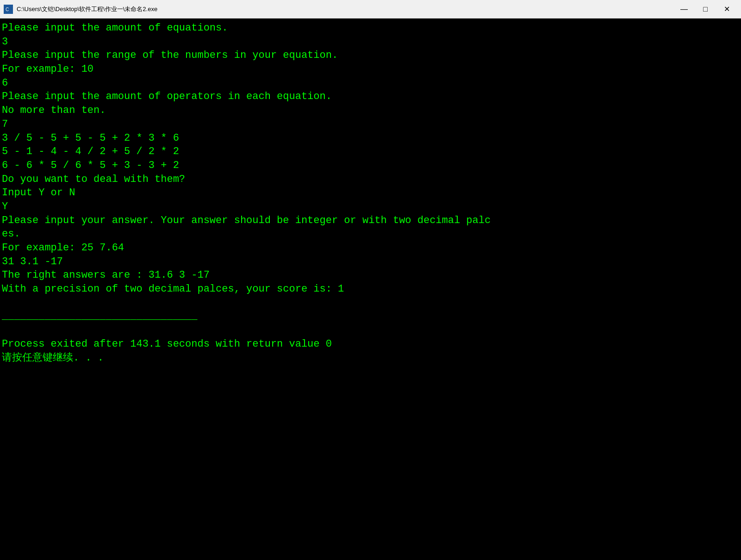  Describe the element at coordinates (8, 9) in the screenshot. I see `app-icon: C` at that location.